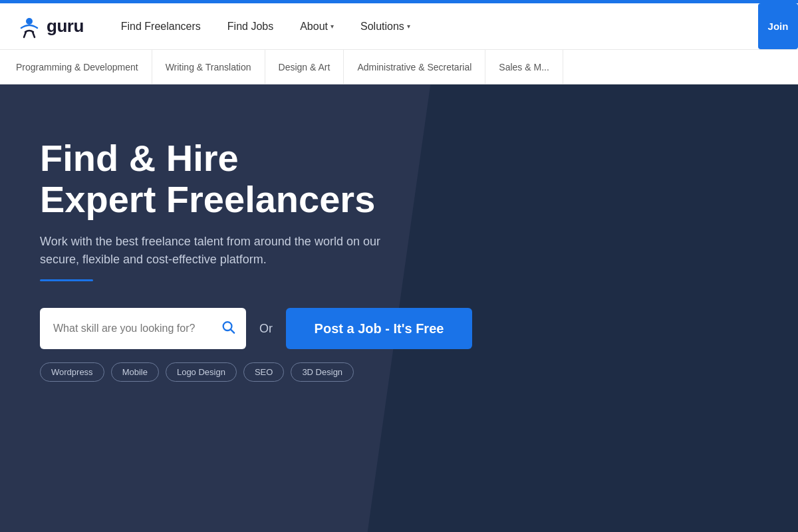 This screenshot has height=532, width=798. I want to click on search-icon, so click(228, 327).